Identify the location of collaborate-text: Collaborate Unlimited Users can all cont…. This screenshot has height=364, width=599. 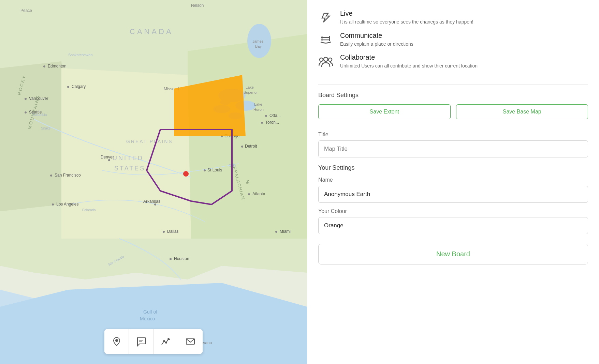
(409, 61).